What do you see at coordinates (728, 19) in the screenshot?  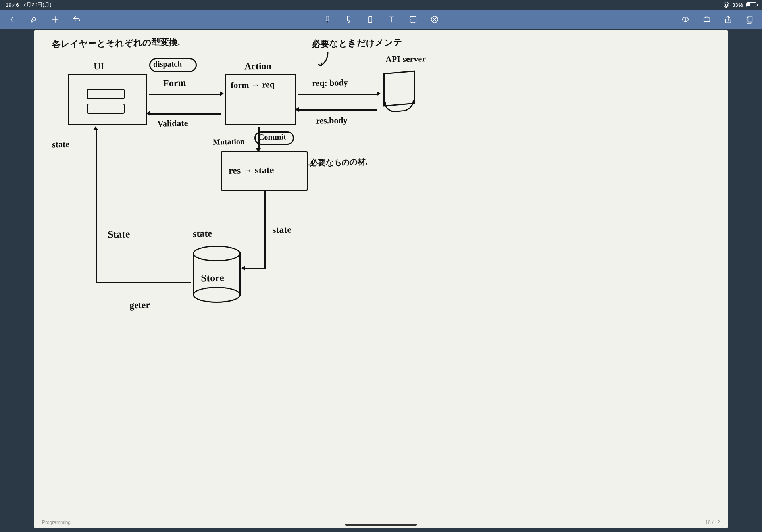 I see `share-icon` at bounding box center [728, 19].